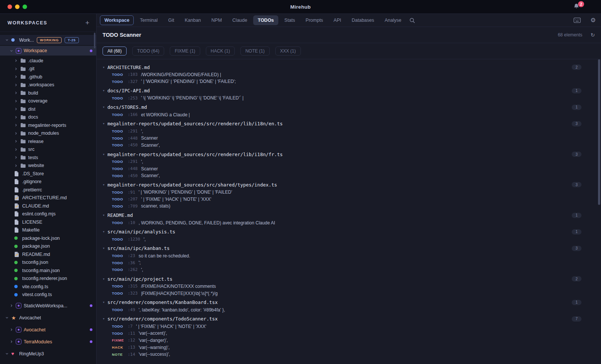  I want to click on filter-hack-1: HACK (1), so click(220, 51).